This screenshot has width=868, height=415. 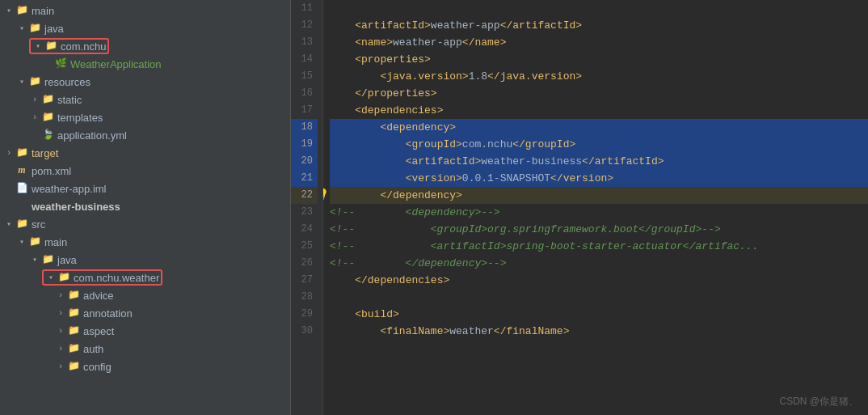 I want to click on arrow-advice: ›, so click(x=61, y=295).